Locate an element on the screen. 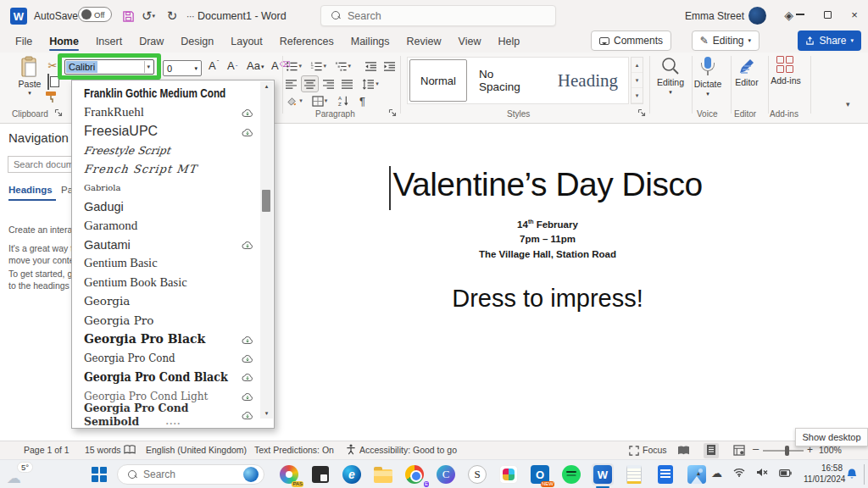  borders-button: ▾ is located at coordinates (320, 101).